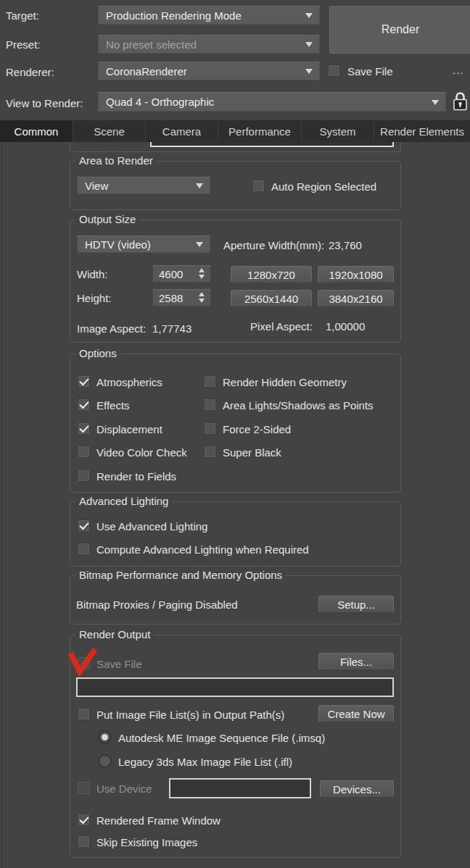 Image resolution: width=470 pixels, height=868 pixels. Describe the element at coordinates (181, 298) in the screenshot. I see `height-spinner: 2588` at that location.